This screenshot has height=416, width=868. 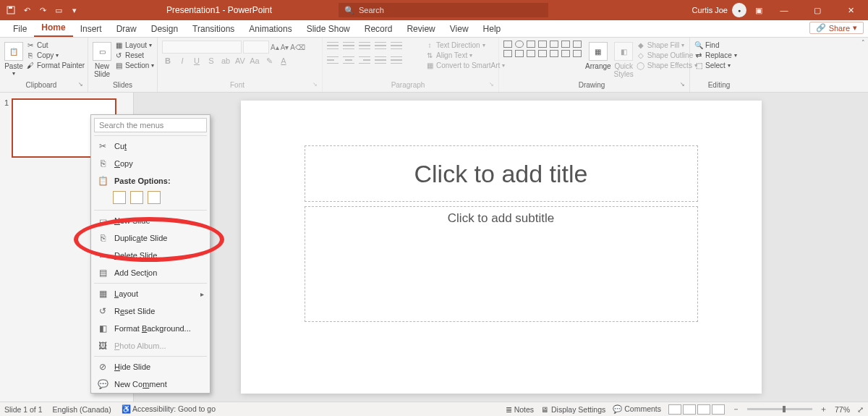 I want to click on paste-dest-theme-icon, so click(x=119, y=198).